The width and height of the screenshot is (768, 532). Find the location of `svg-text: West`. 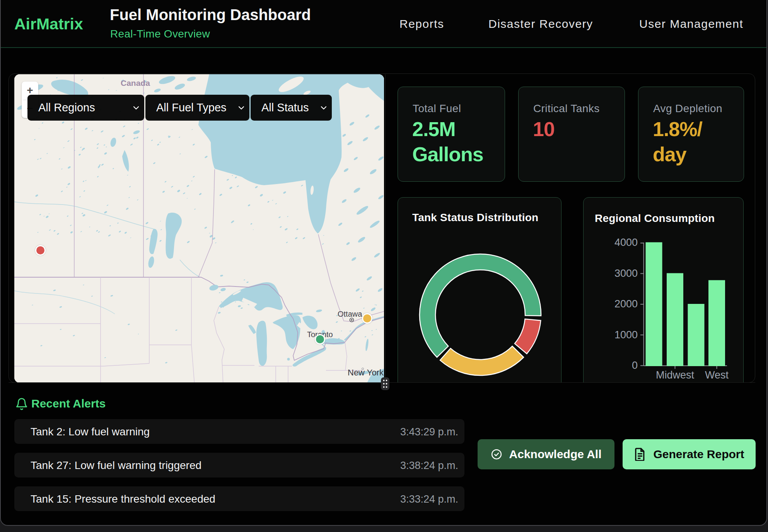

svg-text: West is located at coordinates (717, 375).